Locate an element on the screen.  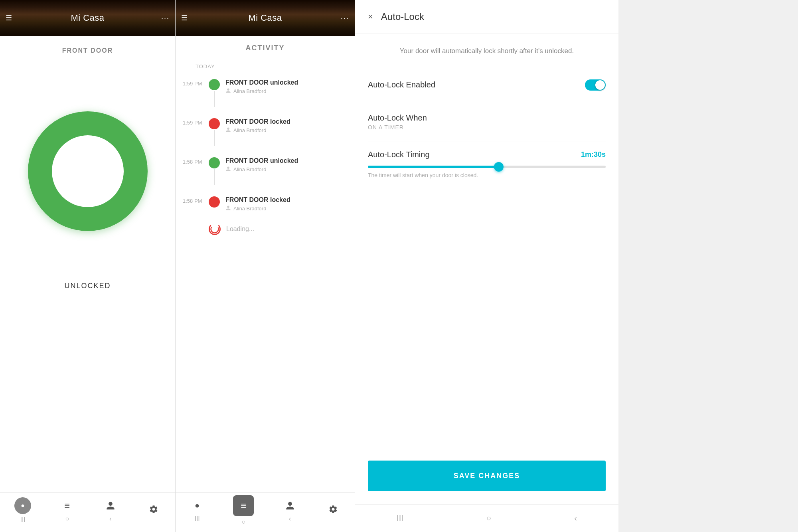
mid-hero: ☰ Mi Casa ··· is located at coordinates (265, 18).